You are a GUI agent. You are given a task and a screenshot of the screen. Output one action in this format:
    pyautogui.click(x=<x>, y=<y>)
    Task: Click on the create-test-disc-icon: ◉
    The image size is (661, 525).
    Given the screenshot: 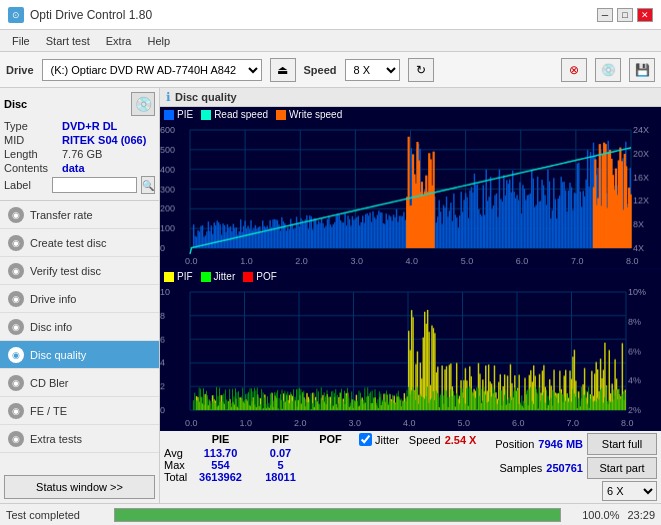 What is the action you would take?
    pyautogui.click(x=16, y=243)
    